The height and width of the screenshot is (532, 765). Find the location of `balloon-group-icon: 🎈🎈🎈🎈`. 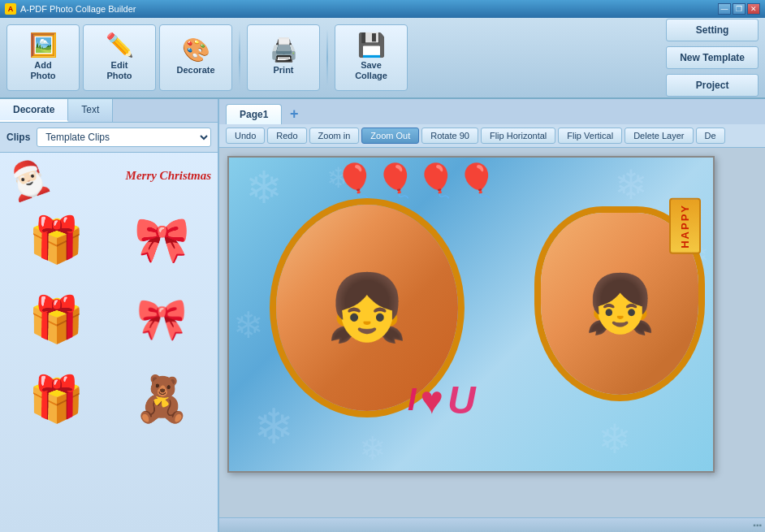

balloon-group-icon: 🎈🎈🎈🎈 is located at coordinates (416, 180).